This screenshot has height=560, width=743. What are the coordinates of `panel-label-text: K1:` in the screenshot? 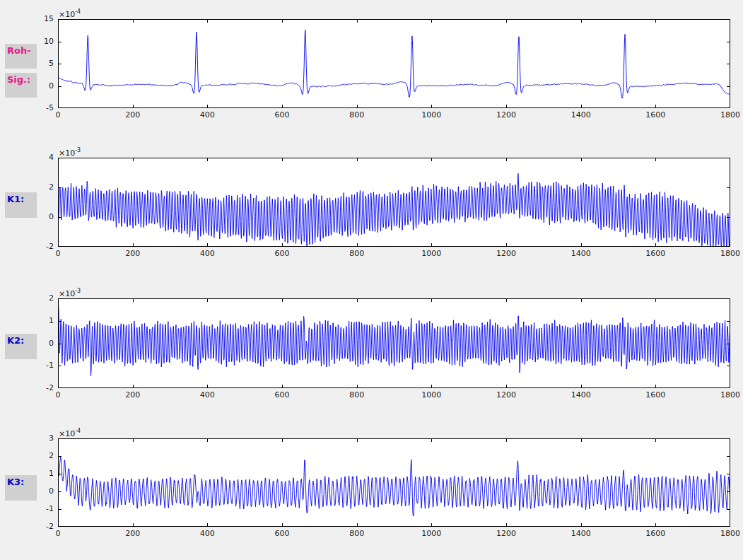 It's located at (16, 199).